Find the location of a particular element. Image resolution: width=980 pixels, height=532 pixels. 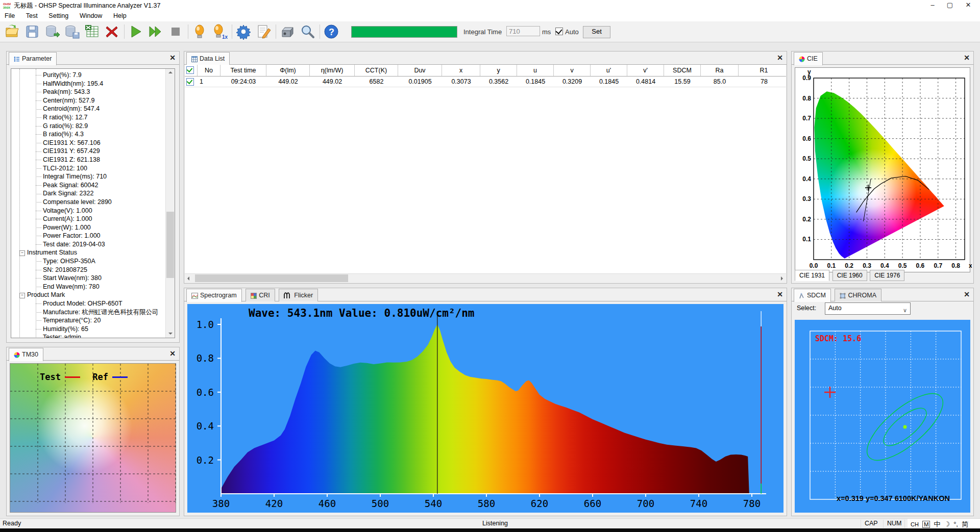

column-header-v: v is located at coordinates (572, 70).